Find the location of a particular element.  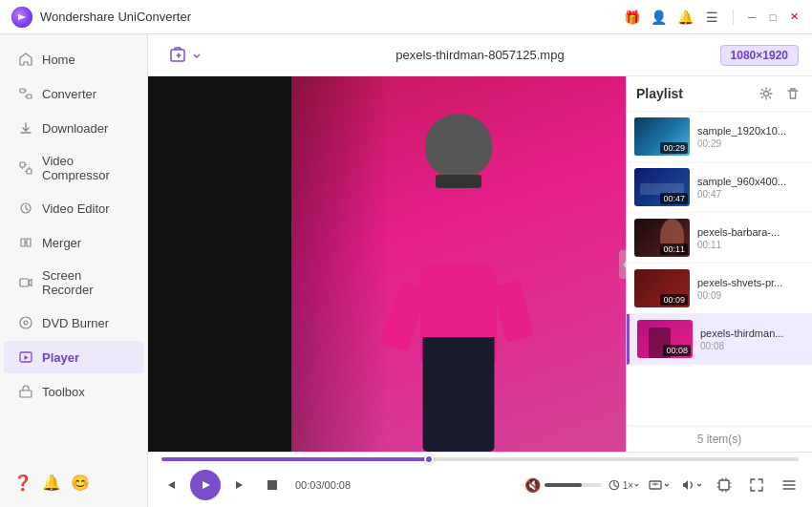

downloader-icon is located at coordinates (26, 128).